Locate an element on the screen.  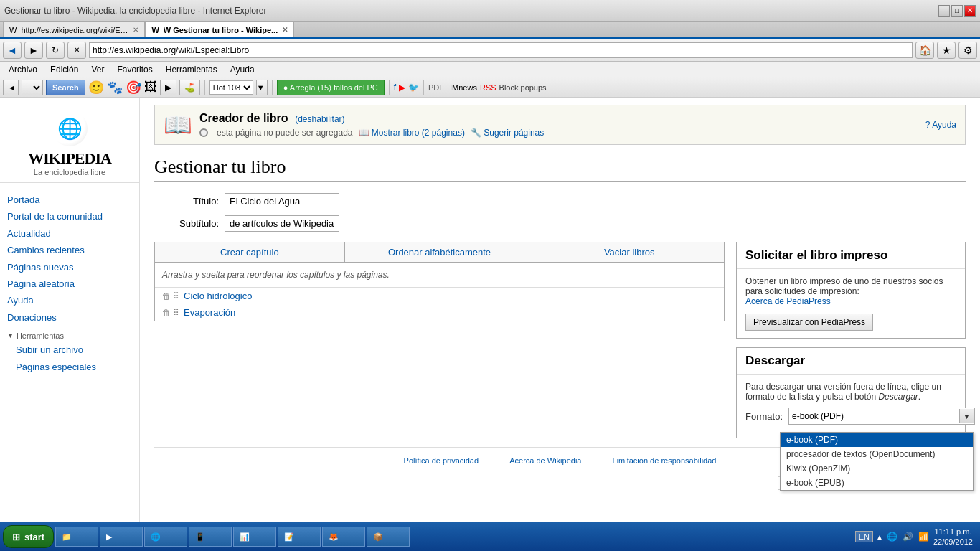
print-body-text: Obtener un libro impreso de uno de nuest… is located at coordinates (851, 286).